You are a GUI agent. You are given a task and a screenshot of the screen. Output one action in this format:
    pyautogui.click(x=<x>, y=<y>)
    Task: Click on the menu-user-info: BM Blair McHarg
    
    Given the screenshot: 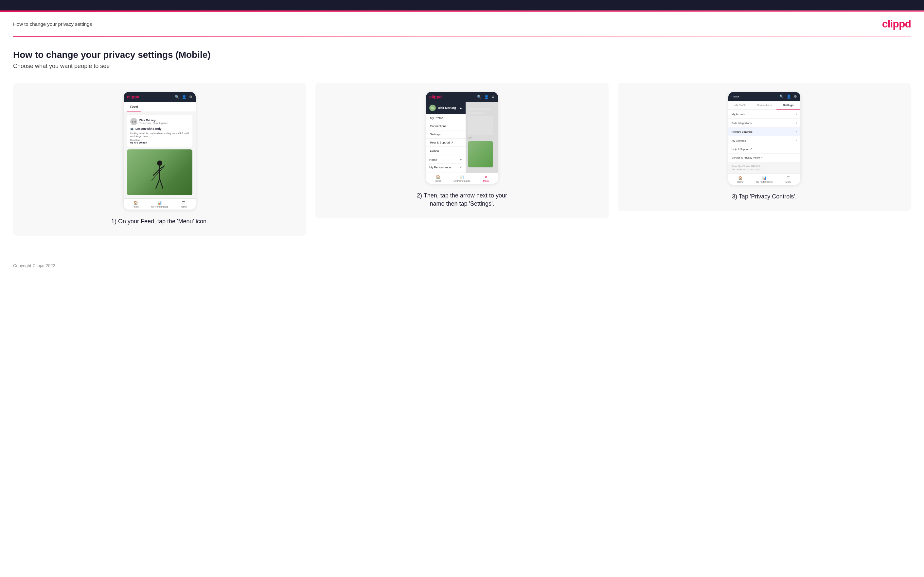 What is the action you would take?
    pyautogui.click(x=443, y=108)
    